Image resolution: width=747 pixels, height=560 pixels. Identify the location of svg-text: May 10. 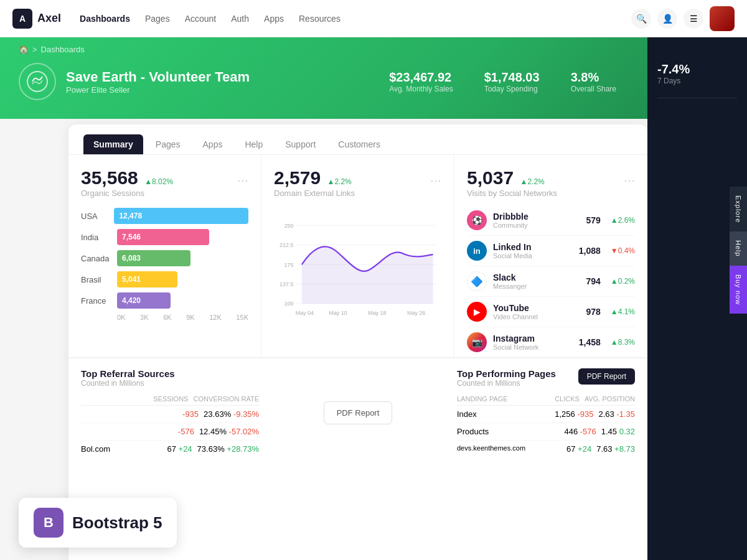
(337, 313).